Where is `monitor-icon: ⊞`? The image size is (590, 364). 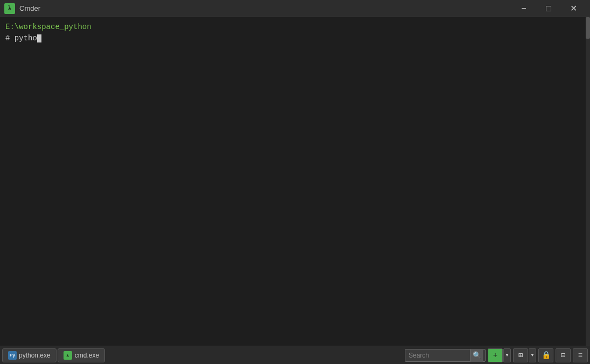
monitor-icon: ⊞ is located at coordinates (521, 355).